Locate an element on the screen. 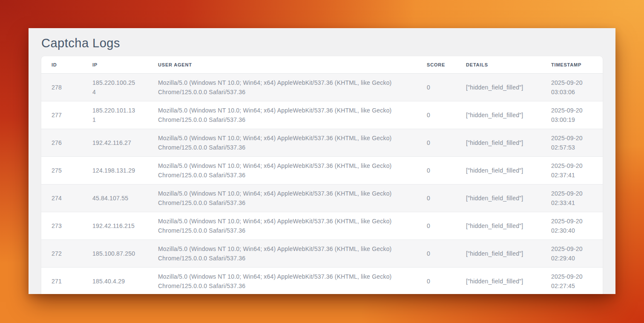  table-row: 273 192.42.116.215 Mozilla/5.0 (Windows … is located at coordinates (322, 226).